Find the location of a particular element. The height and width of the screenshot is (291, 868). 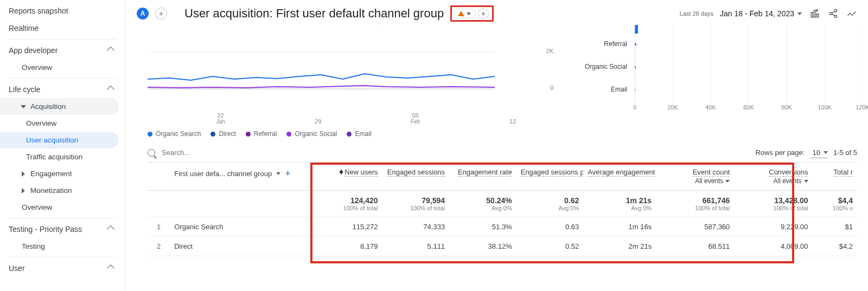

table-row: 2 Direct 8,1795,111 38.12%0.52 2m 21s68,… is located at coordinates (502, 247).